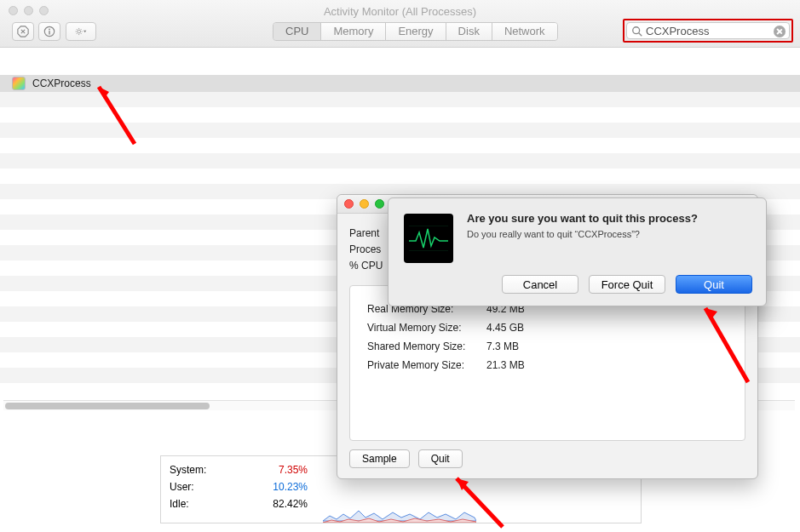  What do you see at coordinates (547, 363) in the screenshot?
I see `memory-detail-panel: Real Memory Size: 49.2 MB Virtual Memory…` at bounding box center [547, 363].